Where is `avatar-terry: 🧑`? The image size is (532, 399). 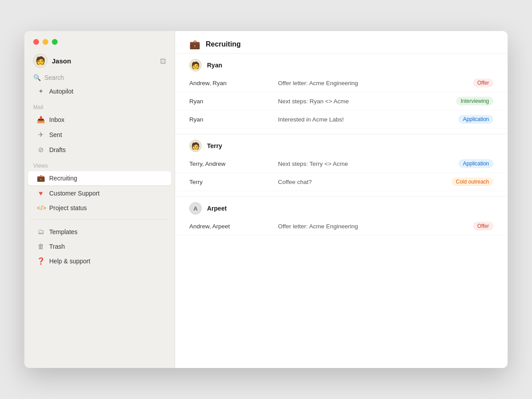
avatar-terry: 🧑 is located at coordinates (196, 146).